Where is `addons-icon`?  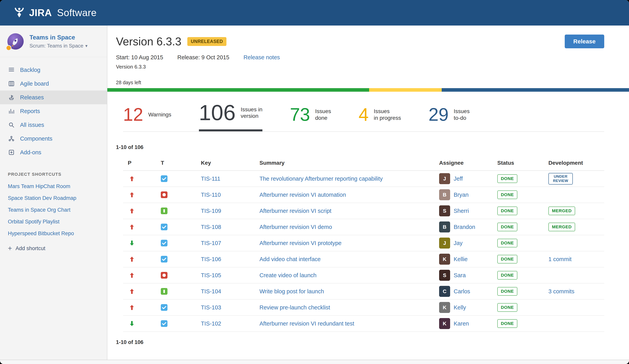
addons-icon is located at coordinates (11, 152).